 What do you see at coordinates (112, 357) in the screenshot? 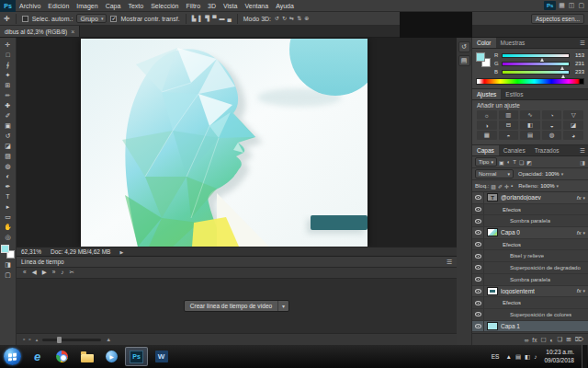
I see `media-player-icon: ▶` at bounding box center [112, 357].